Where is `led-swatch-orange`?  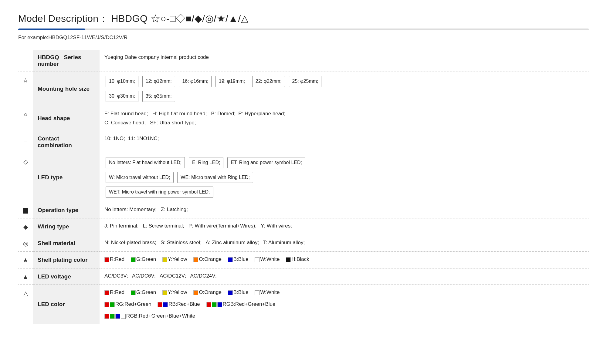
led-swatch-orange is located at coordinates (196, 293).